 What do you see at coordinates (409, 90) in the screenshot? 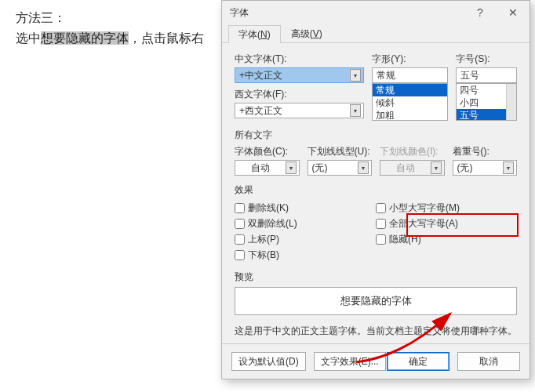
I see `list-item: 常规` at bounding box center [409, 90].